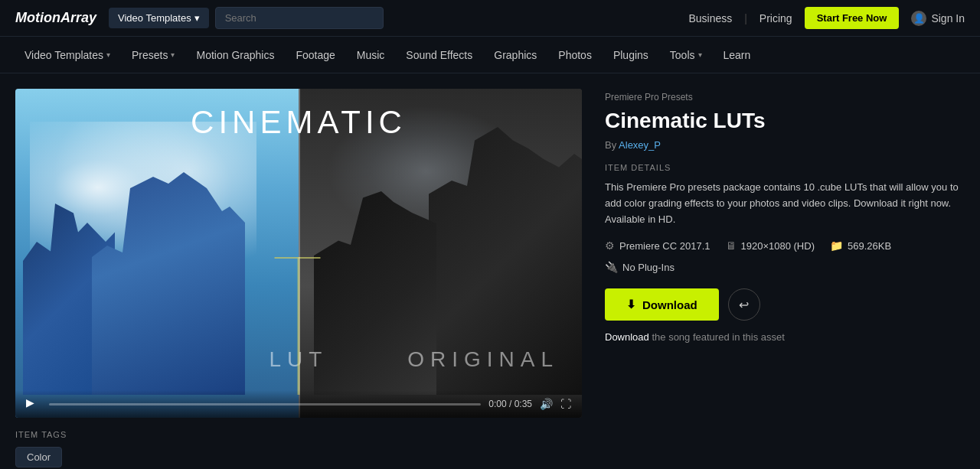 The width and height of the screenshot is (980, 469). I want to click on author-link: Alexey_P, so click(640, 145).